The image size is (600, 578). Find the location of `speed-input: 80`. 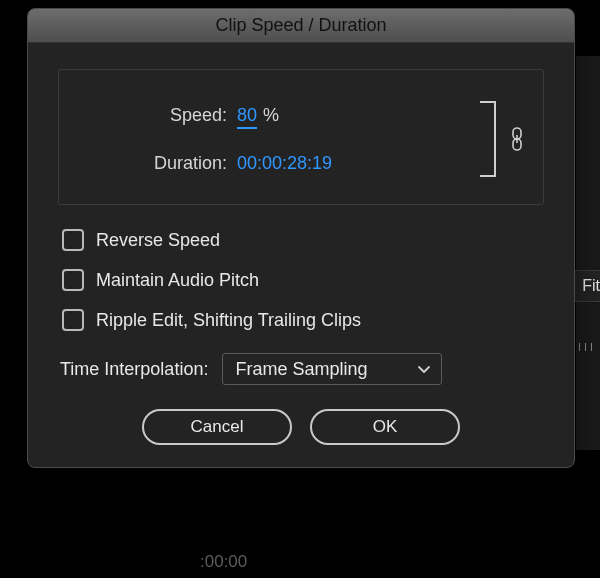

speed-input: 80 is located at coordinates (247, 117).